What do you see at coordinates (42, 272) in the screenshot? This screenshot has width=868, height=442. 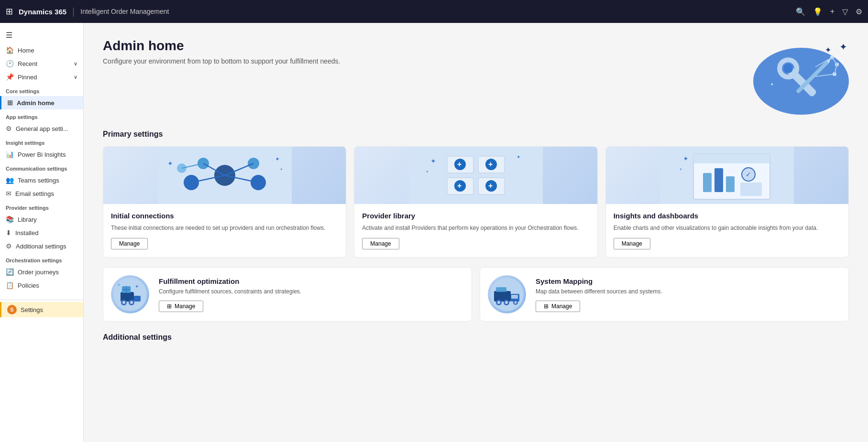 I see `sidebar-item-order-journeys: 🔄 Order journeys` at bounding box center [42, 272].